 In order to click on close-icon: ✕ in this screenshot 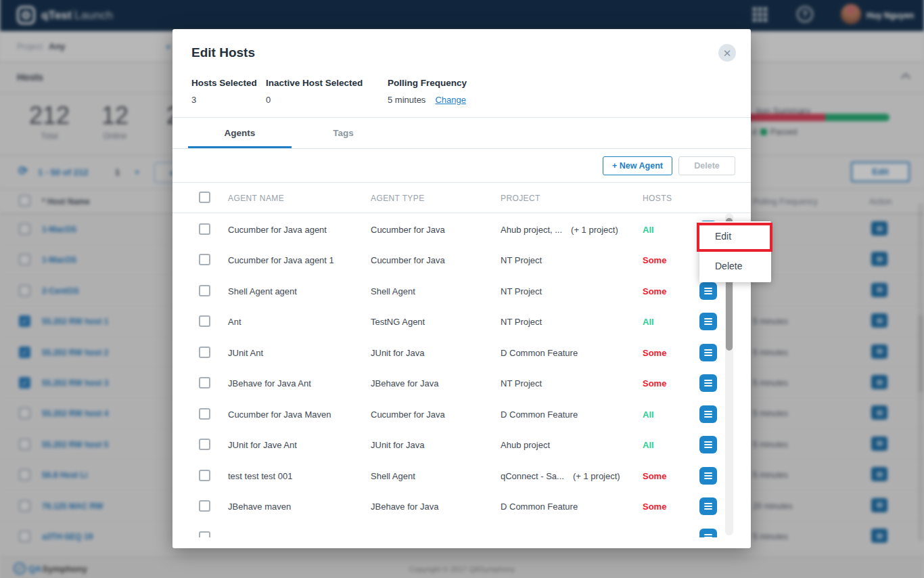, I will do `click(727, 53)`.